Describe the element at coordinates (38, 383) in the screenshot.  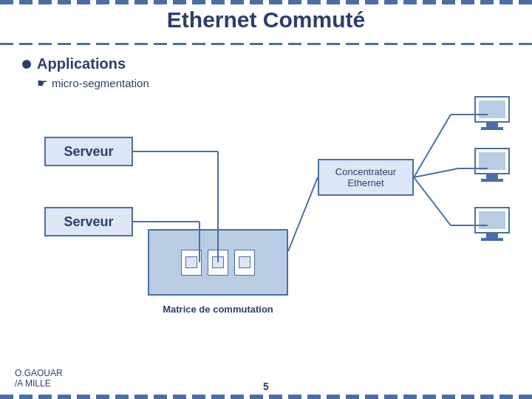
I see `co-author-name: /A MILLE` at that location.